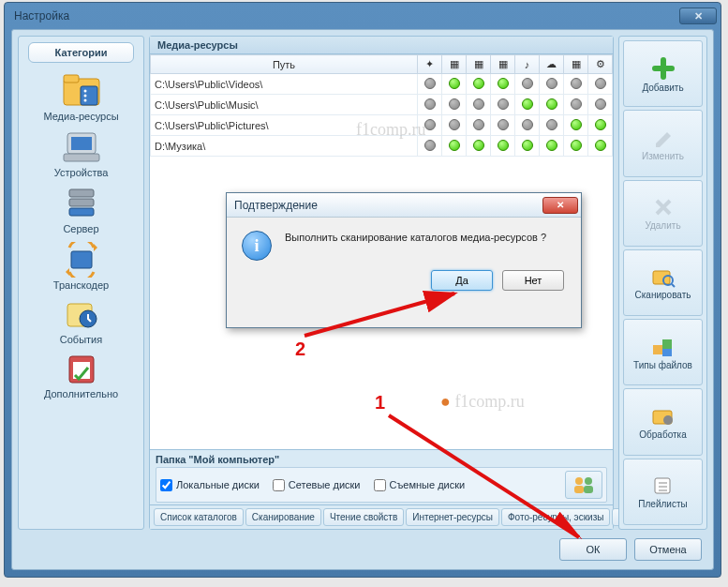 The width and height of the screenshot is (728, 587). I want to click on window-close-button: ✕, so click(698, 16).